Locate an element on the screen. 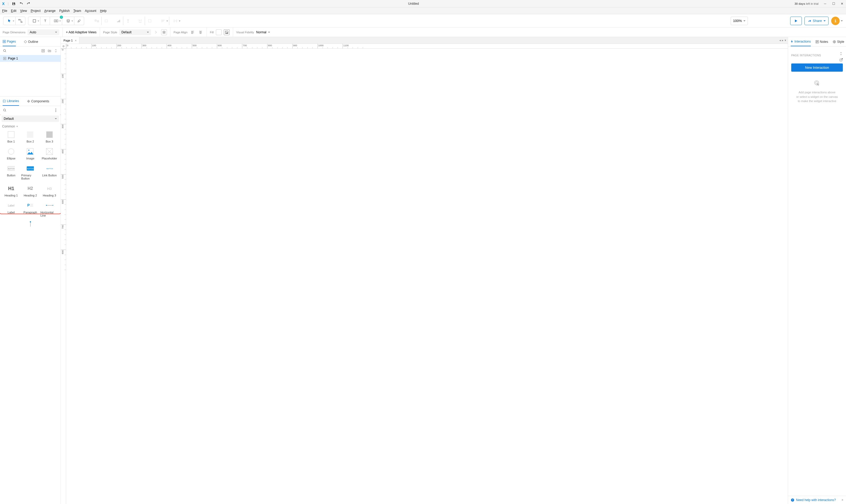 The width and height of the screenshot is (846, 504). tab-notes: Notes is located at coordinates (822, 41).